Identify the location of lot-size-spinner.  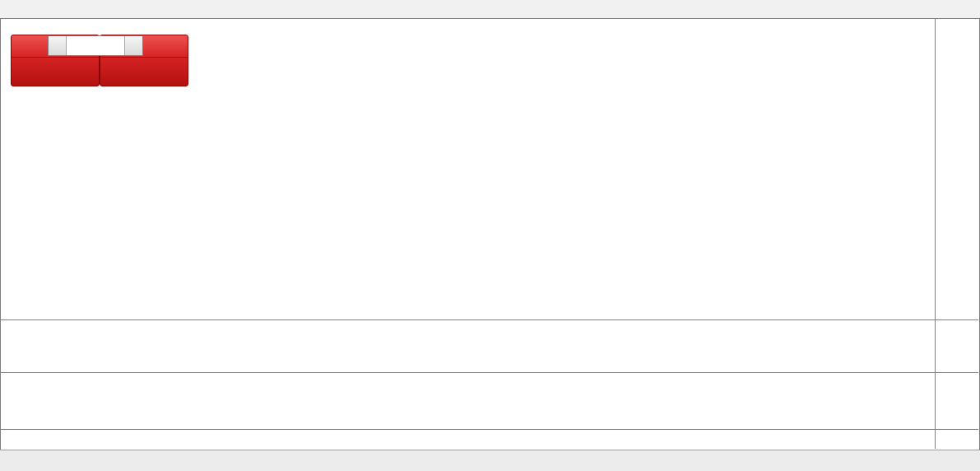
(95, 46).